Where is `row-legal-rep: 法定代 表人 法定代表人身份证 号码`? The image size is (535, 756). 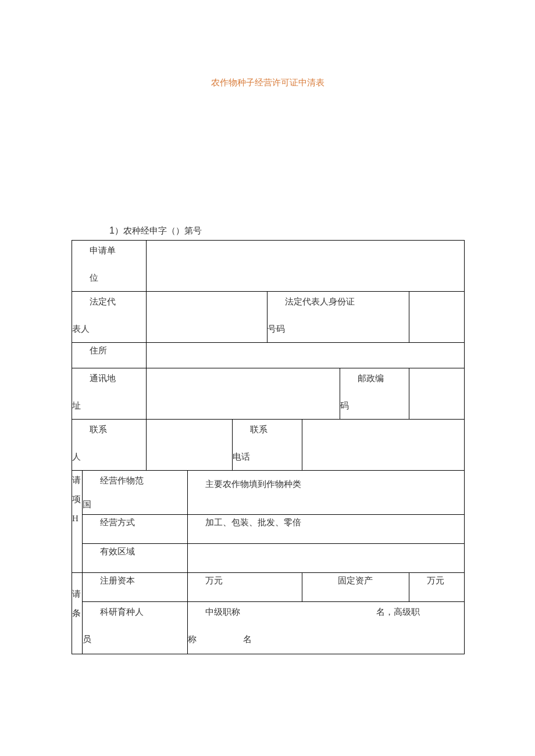 row-legal-rep: 法定代 表人 法定代表人身份证 号码 is located at coordinates (269, 317).